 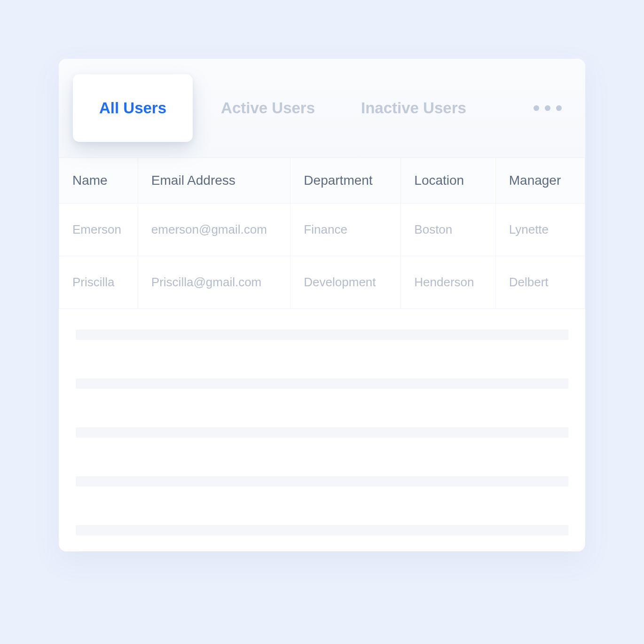 What do you see at coordinates (322, 230) in the screenshot?
I see `table-row: Emerson emerson@gmail.com Finance Boston…` at bounding box center [322, 230].